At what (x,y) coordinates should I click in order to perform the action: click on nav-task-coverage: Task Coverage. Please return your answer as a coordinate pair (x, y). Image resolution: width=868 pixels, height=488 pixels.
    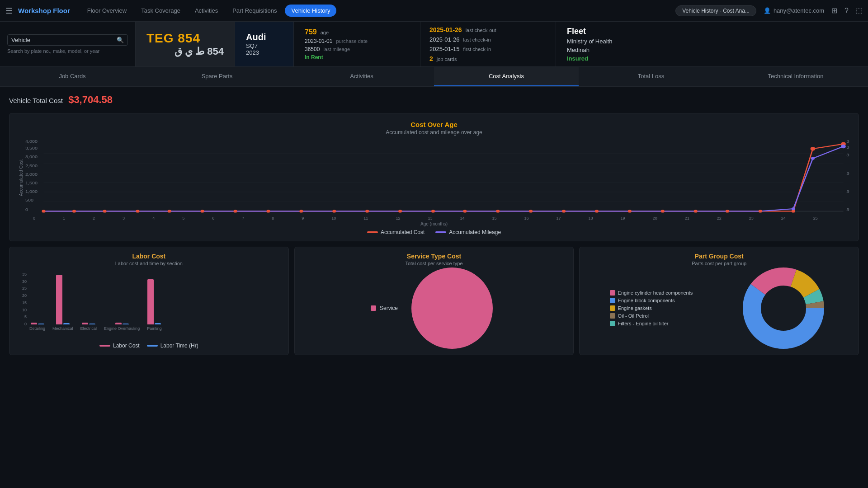
    Looking at the image, I should click on (161, 11).